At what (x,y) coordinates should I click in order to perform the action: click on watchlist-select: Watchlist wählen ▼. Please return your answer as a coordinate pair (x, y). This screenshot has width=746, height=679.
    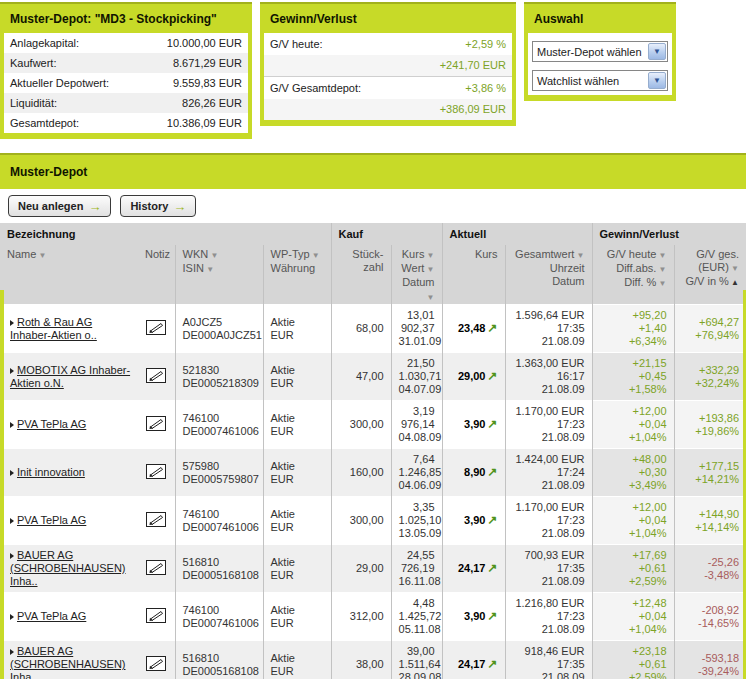
    Looking at the image, I should click on (600, 80).